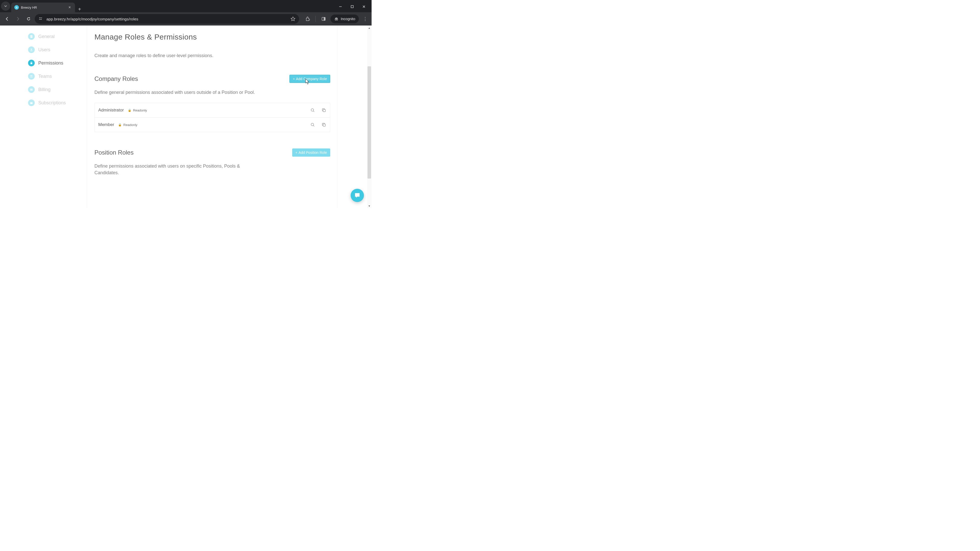  Describe the element at coordinates (44, 50) in the screenshot. I see `sidebar-item-label: Users` at that location.